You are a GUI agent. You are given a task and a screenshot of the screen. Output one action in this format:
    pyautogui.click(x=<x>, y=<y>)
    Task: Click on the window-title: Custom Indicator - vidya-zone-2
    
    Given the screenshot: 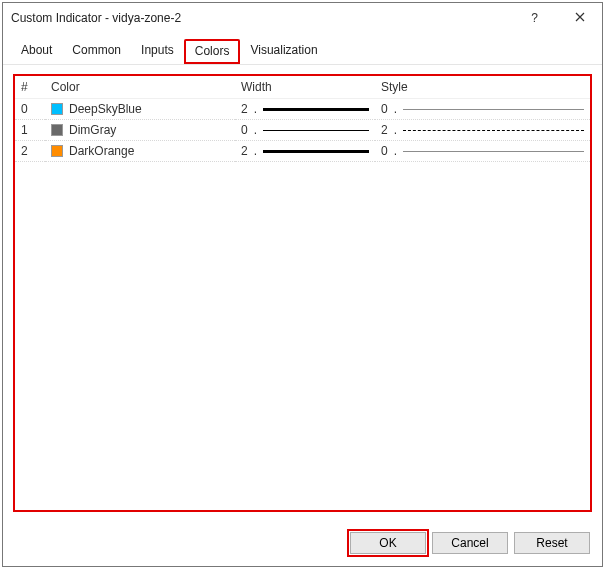 What is the action you would take?
    pyautogui.click(x=262, y=18)
    